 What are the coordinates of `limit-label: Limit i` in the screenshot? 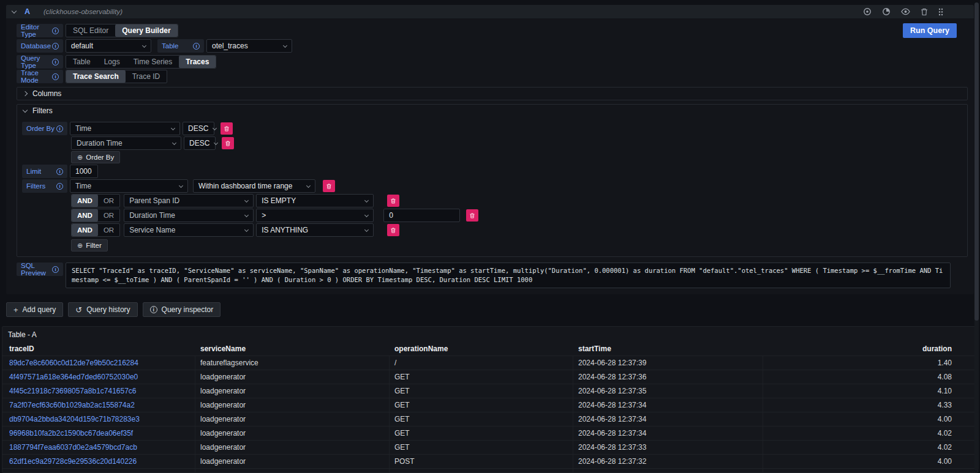 It's located at (45, 171).